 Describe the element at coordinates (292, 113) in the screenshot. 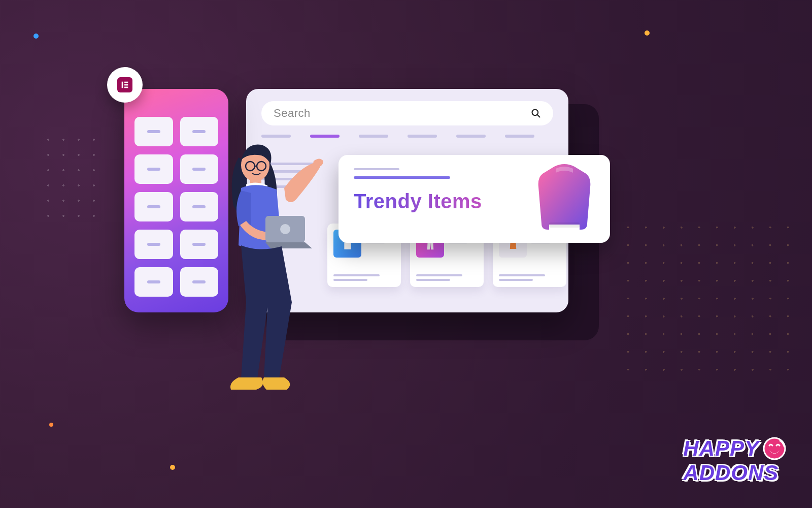

I see `search-placeholder: Search` at that location.